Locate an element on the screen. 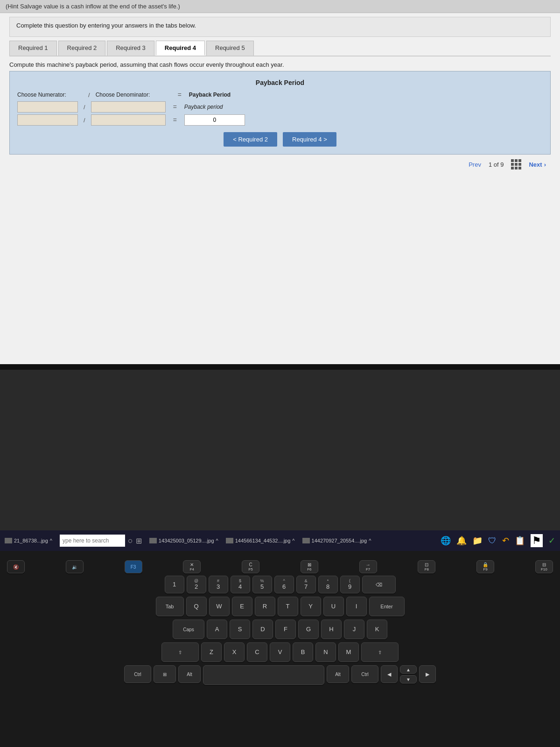 Image resolution: width=560 pixels, height=747 pixels. taskbar-file-4: 144270927_20554....jpg ^ is located at coordinates (337, 541).